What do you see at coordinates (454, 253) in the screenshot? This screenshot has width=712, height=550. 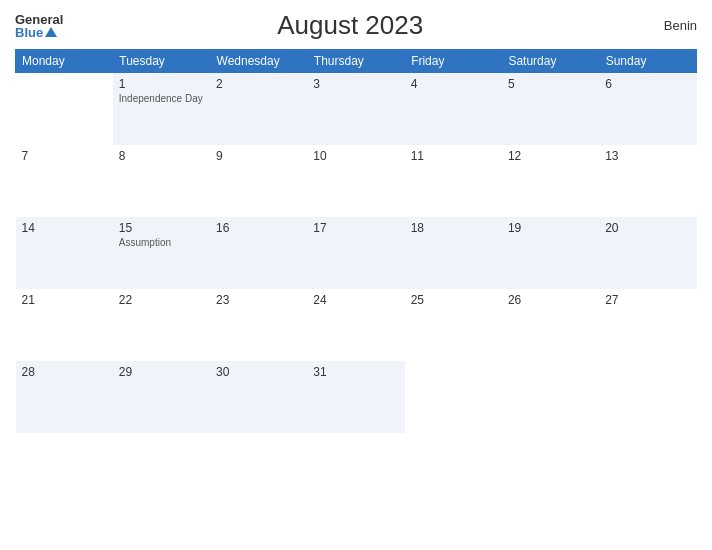 I see `calendar-cell: 18` at bounding box center [454, 253].